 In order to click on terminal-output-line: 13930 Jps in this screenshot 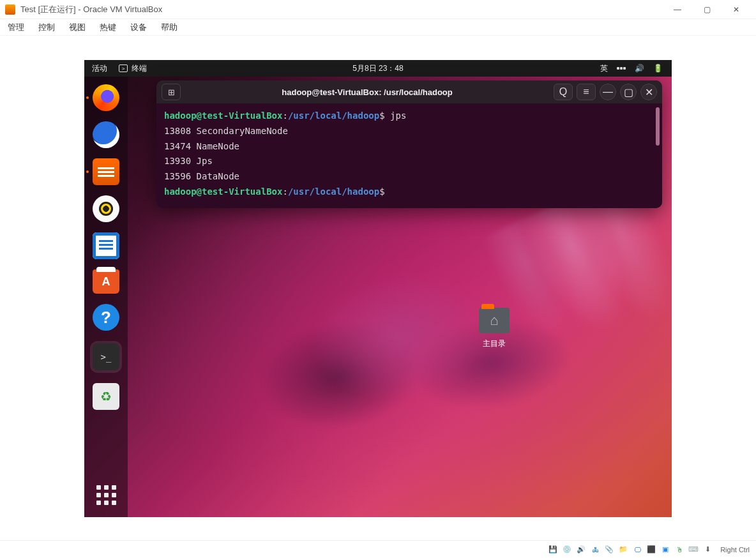, I will do `click(409, 162)`.